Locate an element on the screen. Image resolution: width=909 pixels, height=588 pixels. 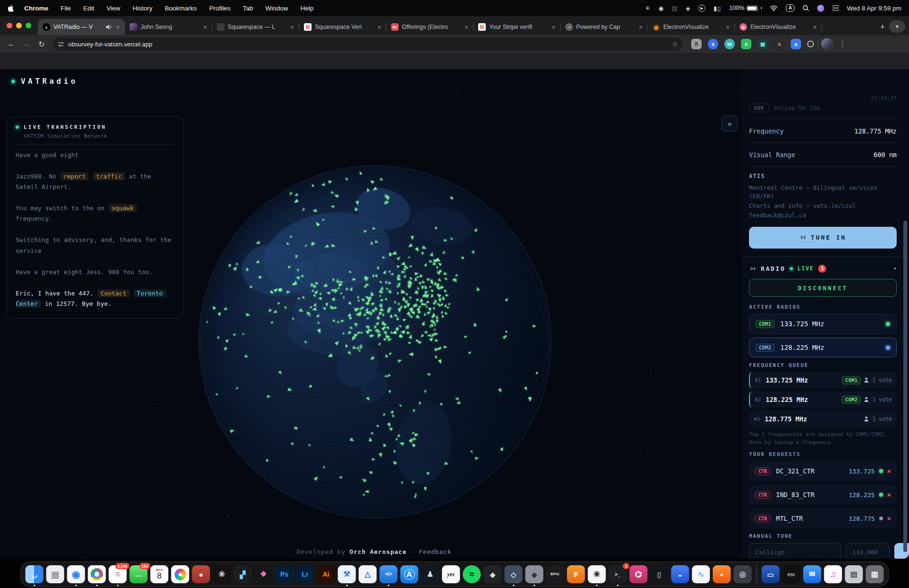
extension-icon: ▣ is located at coordinates (763, 44).